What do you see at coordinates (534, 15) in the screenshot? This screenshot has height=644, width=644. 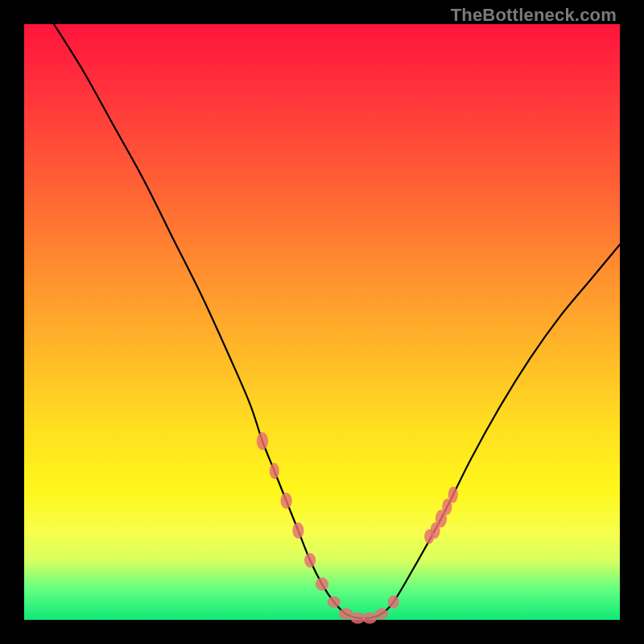 I see `watermark-text: TheBottleneck.com` at bounding box center [534, 15].